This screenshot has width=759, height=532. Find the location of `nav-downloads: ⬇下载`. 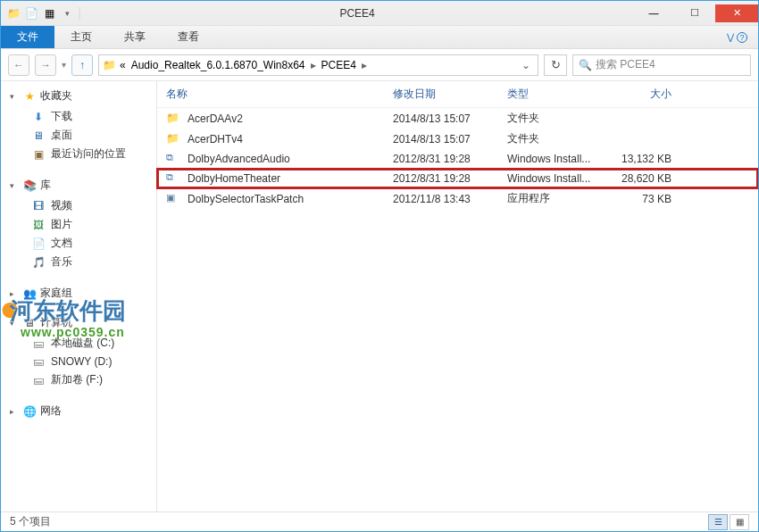

nav-downloads: ⬇下载 is located at coordinates (83, 116).